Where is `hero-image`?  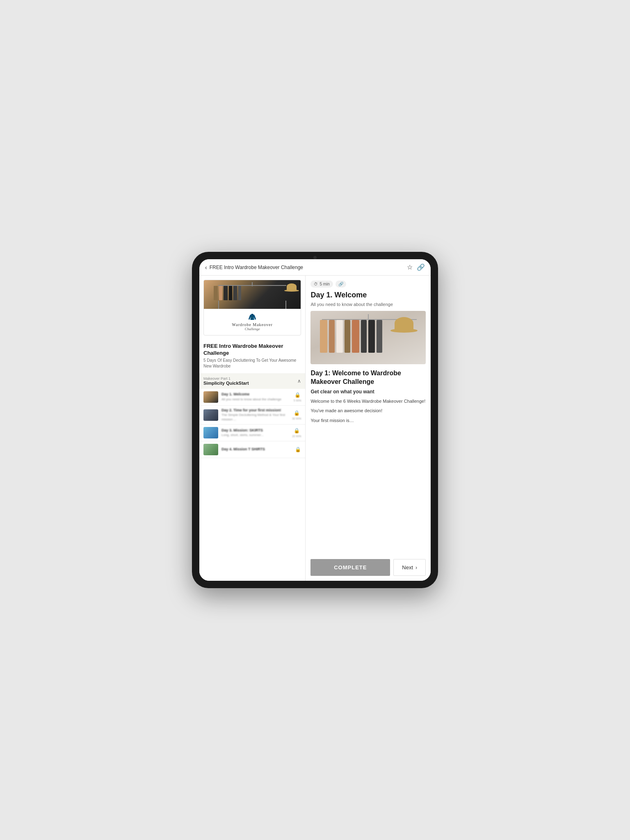
hero-image is located at coordinates (368, 338).